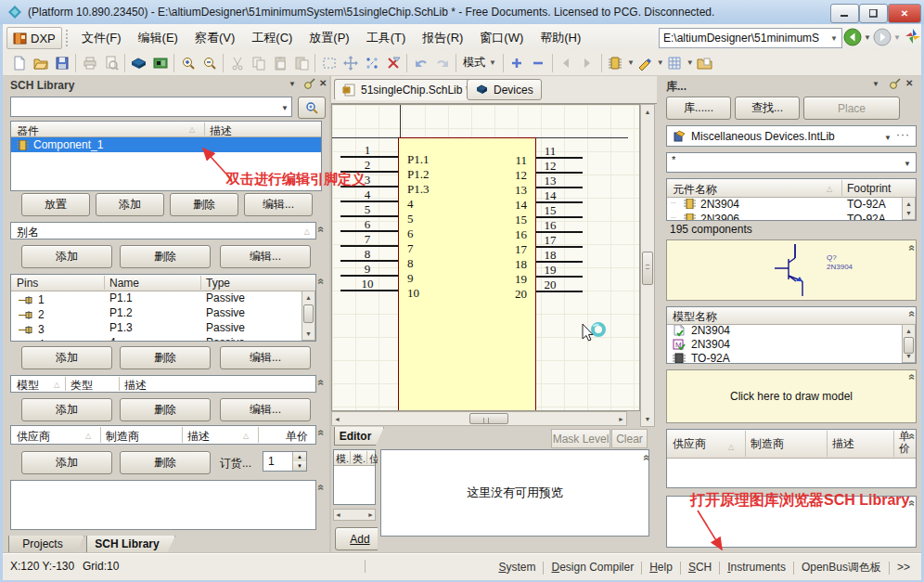  I want to click on supplier-header: 供应商 △ 制造商 描述 △ 单价, so click(163, 434).